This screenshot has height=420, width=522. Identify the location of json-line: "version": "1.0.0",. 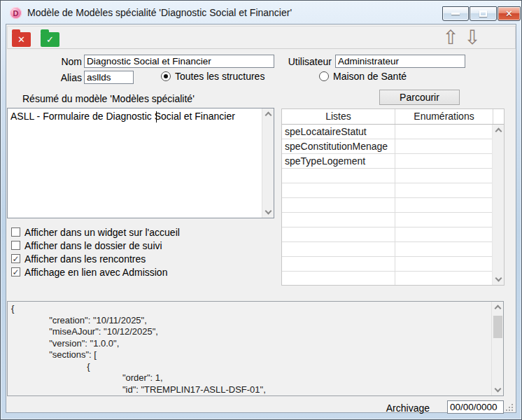
(251, 344).